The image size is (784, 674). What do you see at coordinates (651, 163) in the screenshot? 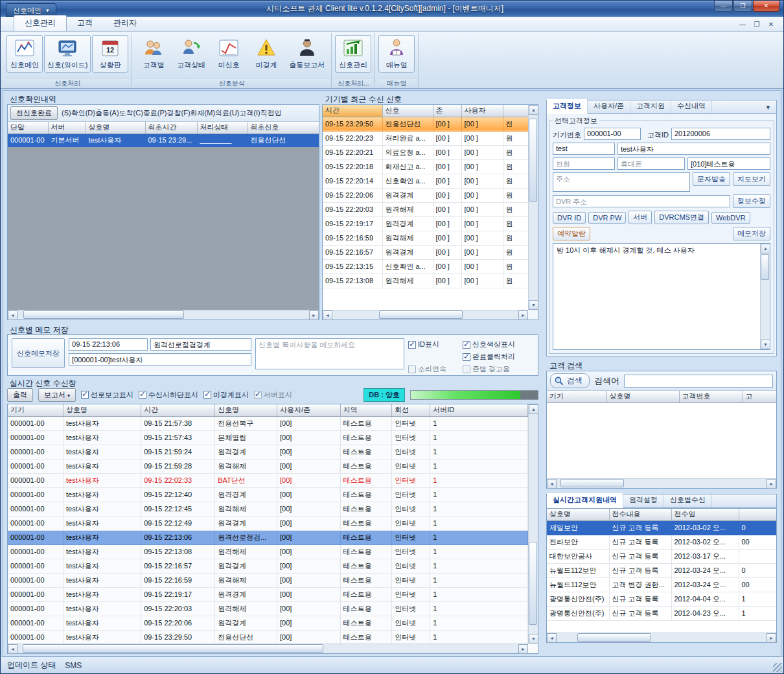
I see `mobile-label-field: 휴대폰` at bounding box center [651, 163].